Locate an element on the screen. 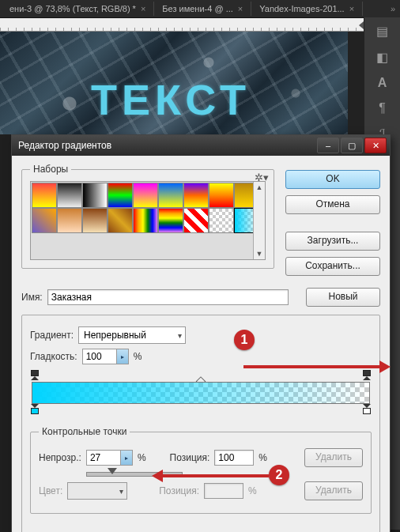  paragraph-icon: ¶ is located at coordinates (383, 108).